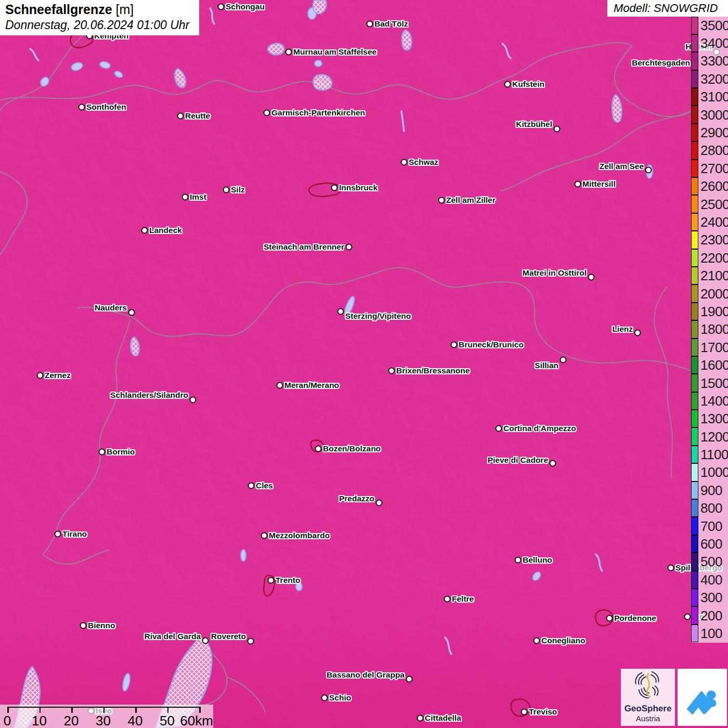  I want to click on legend-row: 2200, so click(709, 258).